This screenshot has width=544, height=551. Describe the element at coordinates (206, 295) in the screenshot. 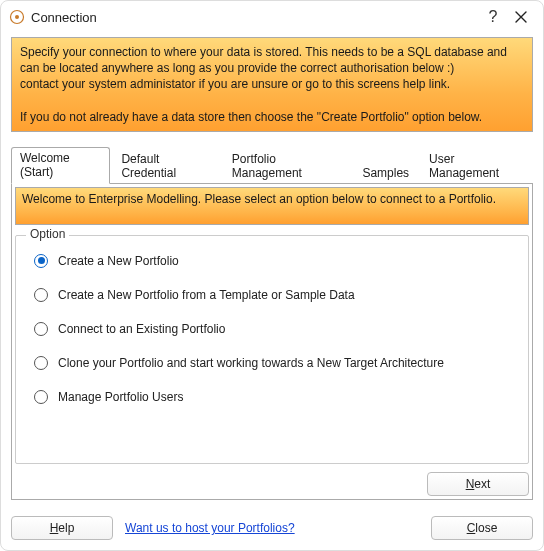

I see `option-label: Create a New Portfolio from a Template o…` at that location.